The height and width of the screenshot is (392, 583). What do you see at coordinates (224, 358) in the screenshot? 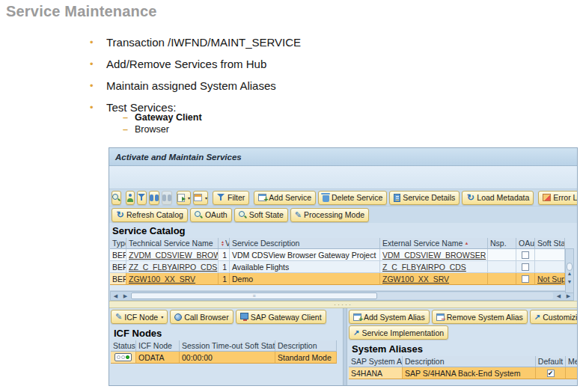
I see `icf-node-row: ODATA 00:00:00 Standard Mode` at bounding box center [224, 358].